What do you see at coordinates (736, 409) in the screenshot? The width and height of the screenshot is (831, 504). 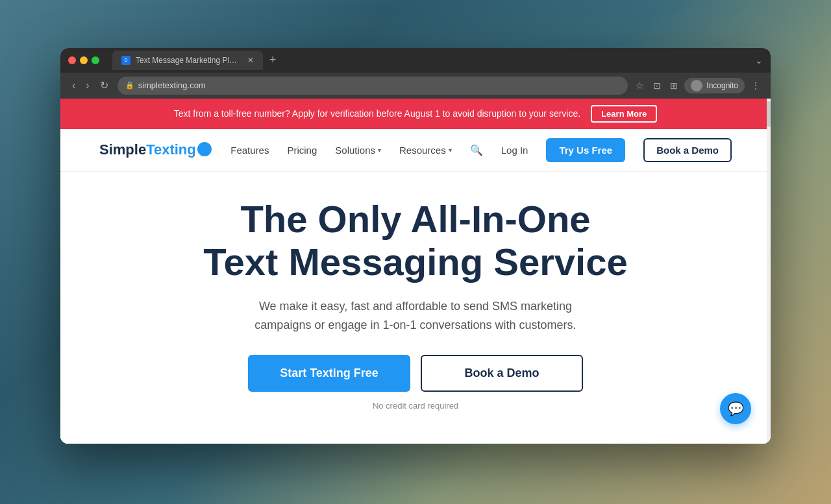 I see `chat-widget-button: 💬` at bounding box center [736, 409].